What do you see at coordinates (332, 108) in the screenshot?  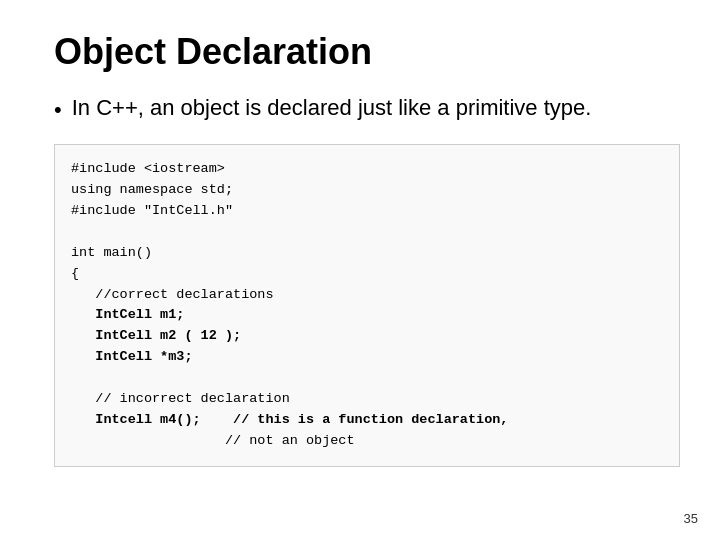 I see `bullet-text: In C++, an object is declared just like …` at bounding box center [332, 108].